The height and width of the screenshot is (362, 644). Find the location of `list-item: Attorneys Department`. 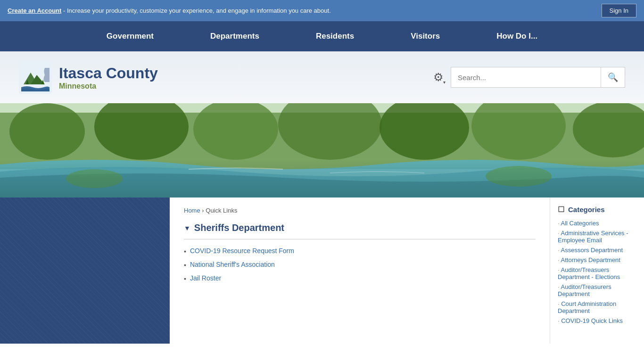

list-item: Attorneys Department is located at coordinates (597, 260).